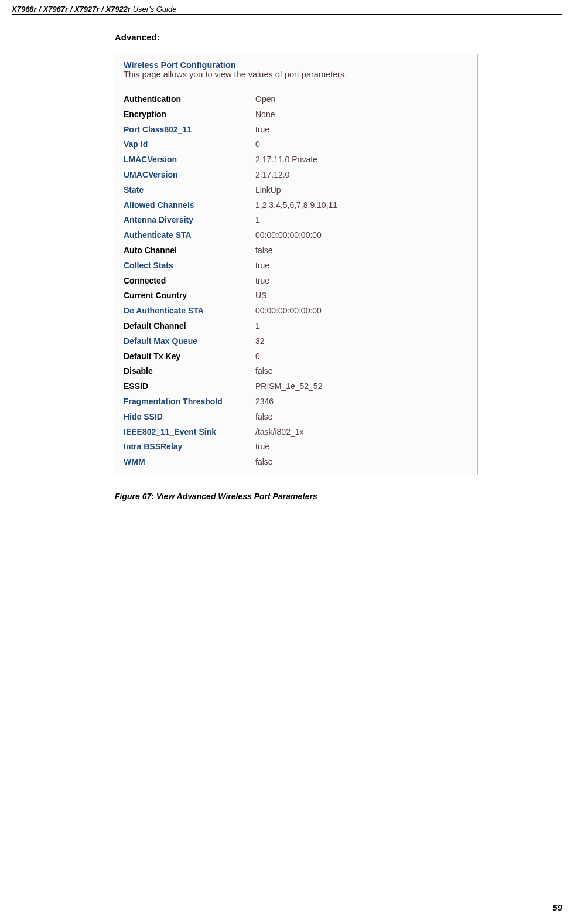 The height and width of the screenshot is (924, 574). What do you see at coordinates (296, 160) in the screenshot?
I see `param-row: LMACVersion2.17.11.0 Private` at bounding box center [296, 160].